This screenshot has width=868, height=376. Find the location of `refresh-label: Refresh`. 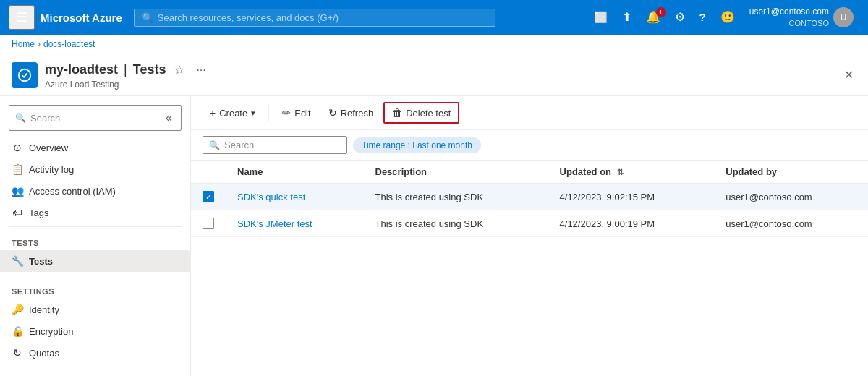

refresh-label: Refresh is located at coordinates (357, 113).